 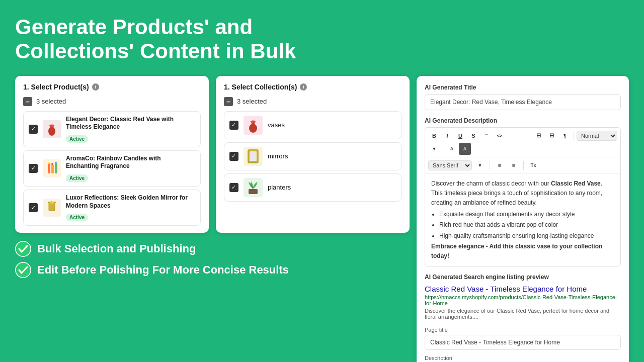 I want to click on collection-checkbox-2: ✓, so click(x=234, y=156).